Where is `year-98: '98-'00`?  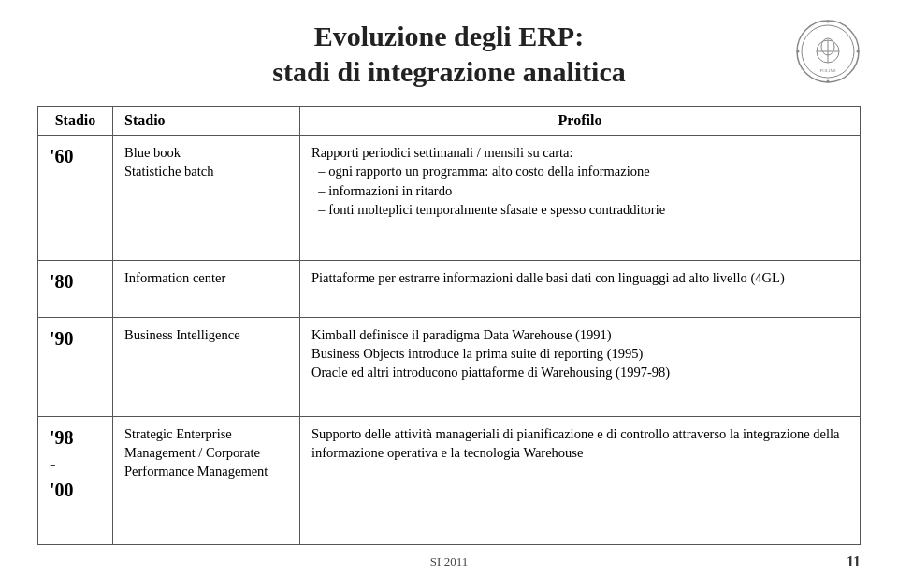 year-98: '98-'00 is located at coordinates (76, 480).